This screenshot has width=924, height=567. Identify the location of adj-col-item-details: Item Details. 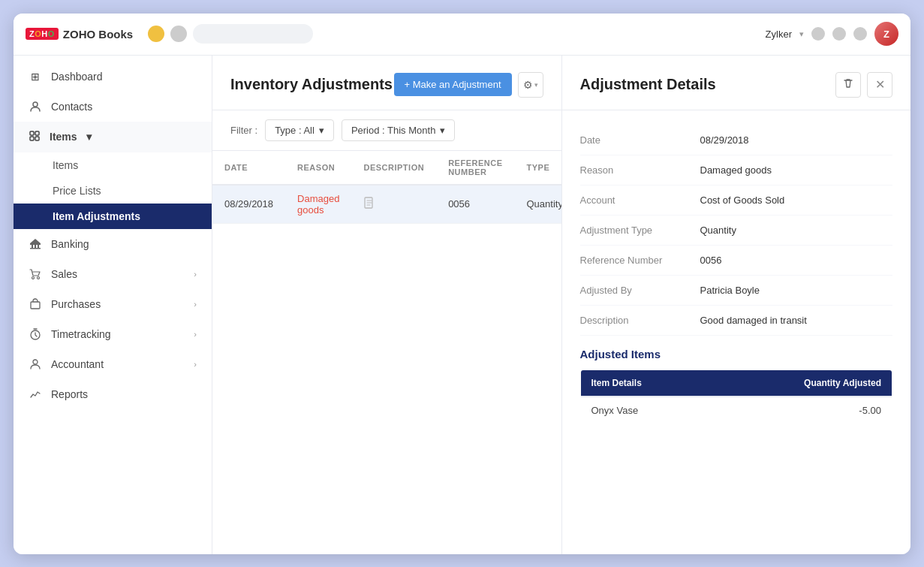
(646, 383).